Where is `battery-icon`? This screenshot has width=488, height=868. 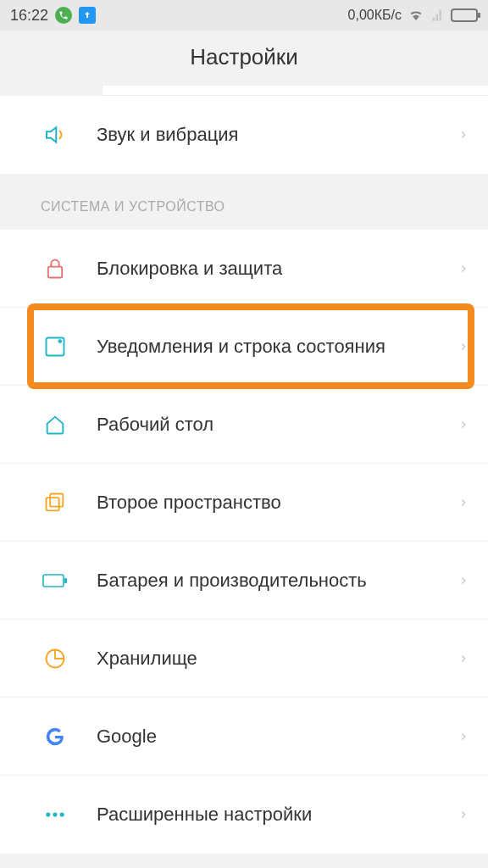 battery-icon is located at coordinates (464, 15).